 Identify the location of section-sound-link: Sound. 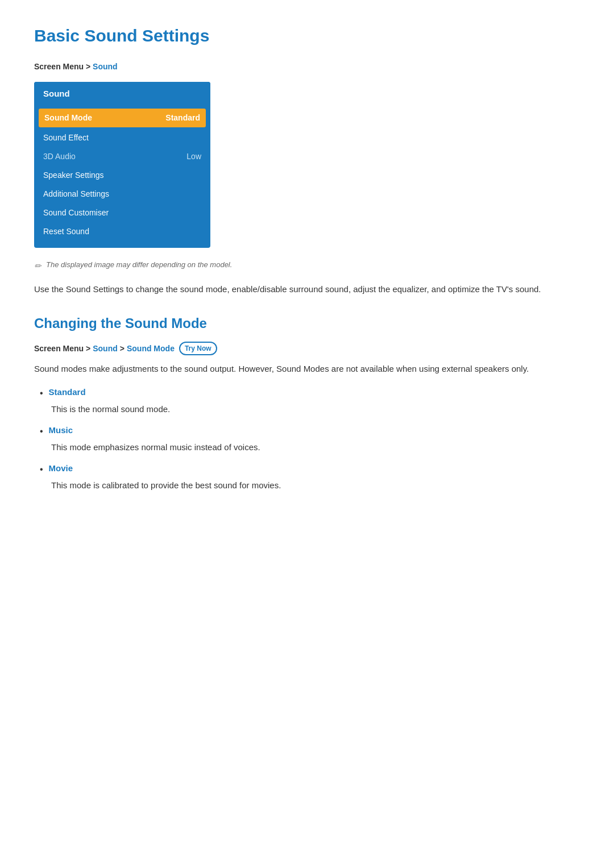
(105, 349).